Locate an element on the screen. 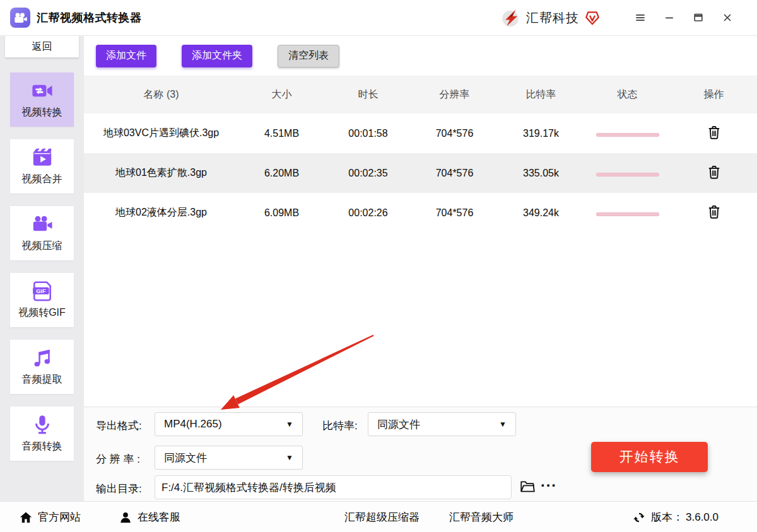 The width and height of the screenshot is (757, 532). column-header: 分辨率 is located at coordinates (454, 95).